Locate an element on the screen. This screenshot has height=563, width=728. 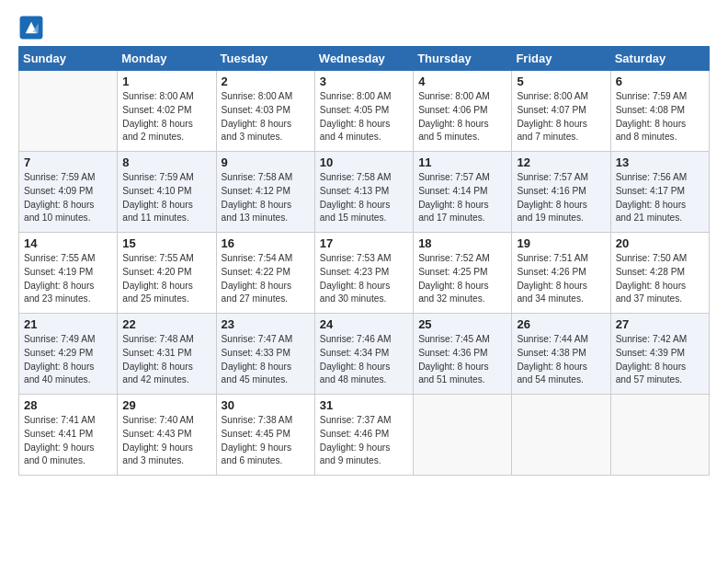
day-info: Sunrise: 7:41 AMSunset: 4:41 PMDaylight:… is located at coordinates (68, 442).